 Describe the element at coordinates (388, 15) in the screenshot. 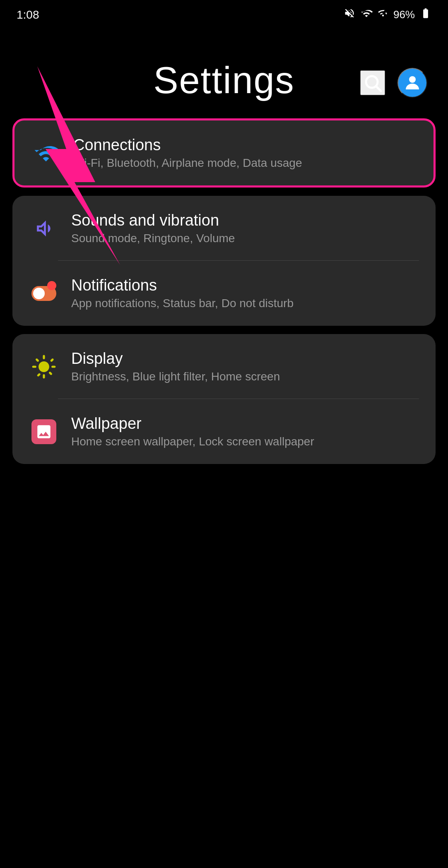

I see `status-icons: 96%` at that location.